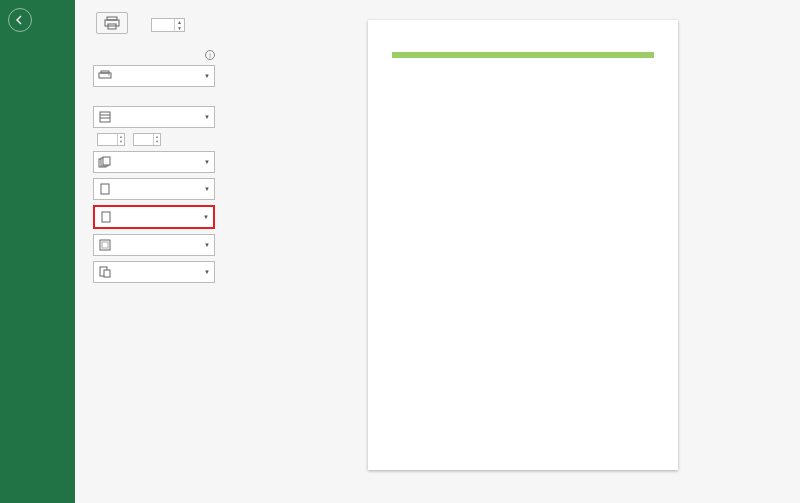 This screenshot has height=503, width=800. Describe the element at coordinates (154, 76) in the screenshot. I see `printer-selector: ▼` at that location.